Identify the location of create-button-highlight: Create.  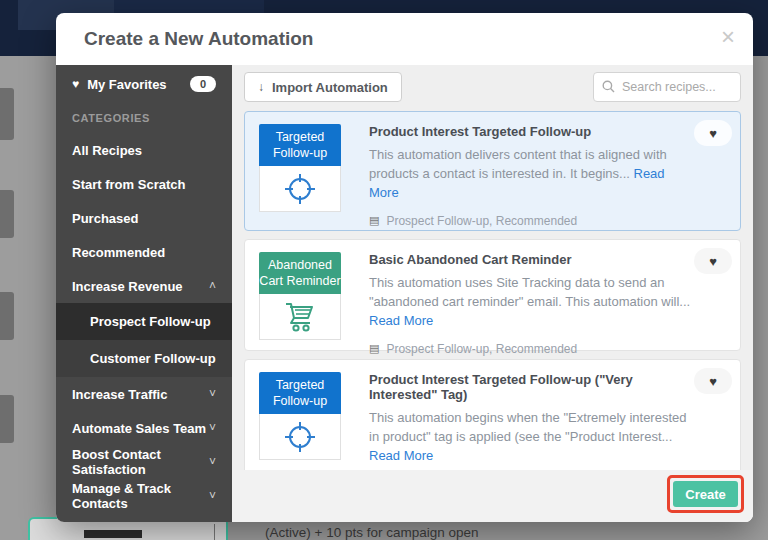
(706, 494).